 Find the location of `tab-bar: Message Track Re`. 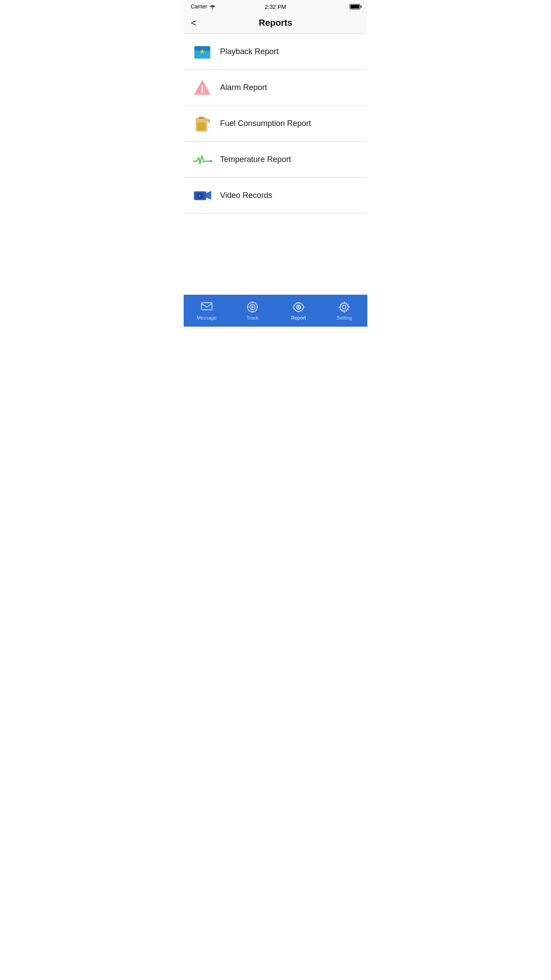

tab-bar: Message Track Re is located at coordinates (276, 311).